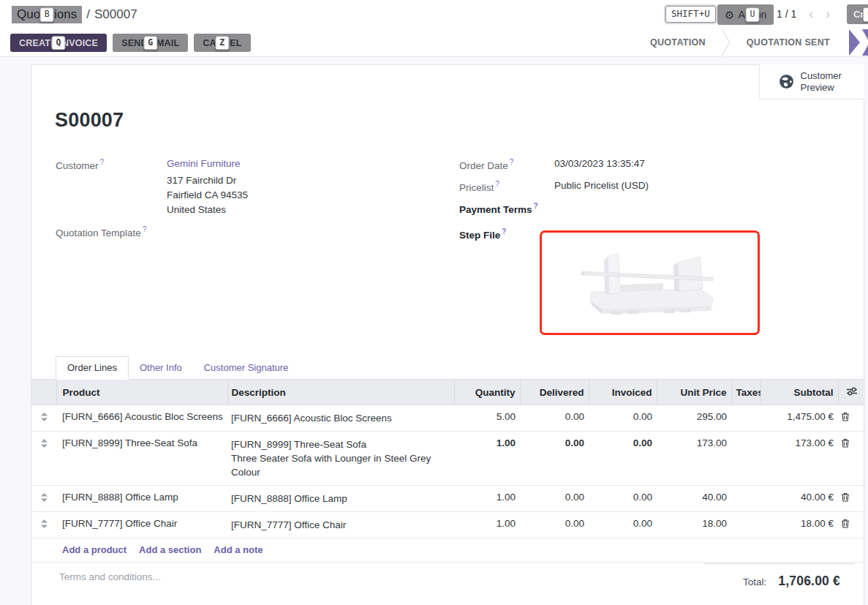 This screenshot has width=868, height=605. Describe the element at coordinates (788, 42) in the screenshot. I see `stage-quotation-sent: QUOTATION SENT` at that location.